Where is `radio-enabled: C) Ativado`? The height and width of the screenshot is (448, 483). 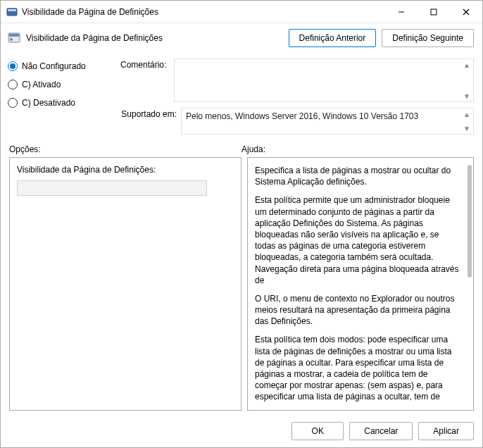
radio-enabled: C) Ativado is located at coordinates (61, 85).